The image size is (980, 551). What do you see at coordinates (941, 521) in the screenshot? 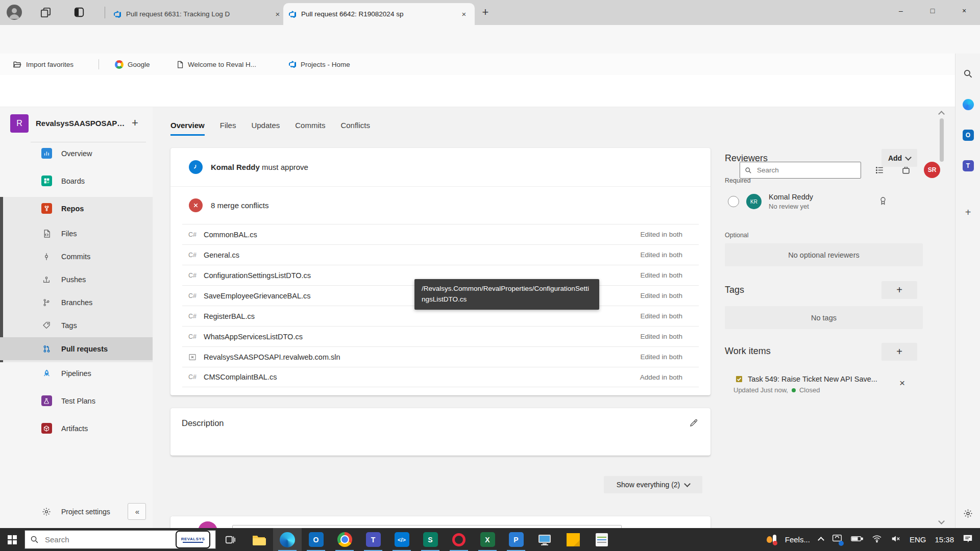
I see `scroll-down-icon` at bounding box center [941, 521].